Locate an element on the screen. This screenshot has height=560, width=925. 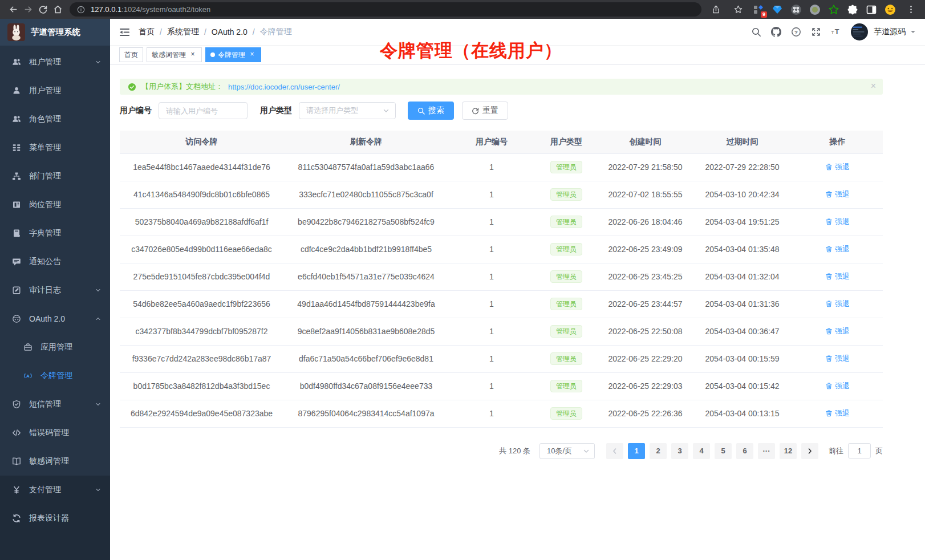
sidebar-item: 通知公告 is located at coordinates (55, 262).